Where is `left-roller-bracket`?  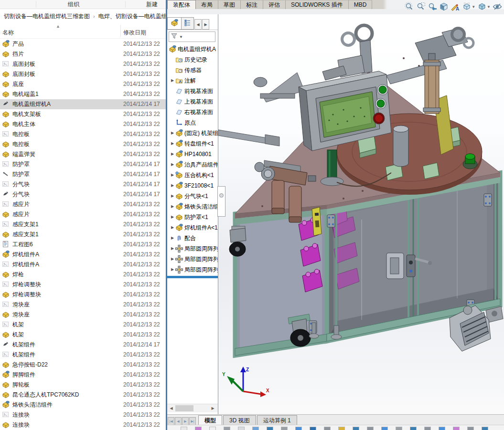 left-roller-bracket is located at coordinates (279, 87).